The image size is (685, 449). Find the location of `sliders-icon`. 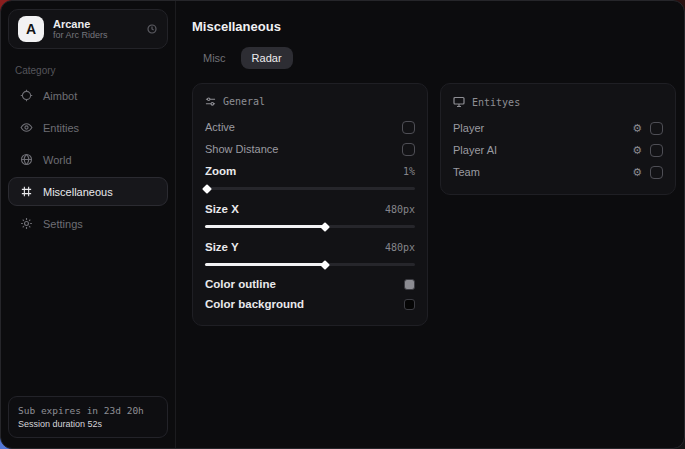

sliders-icon is located at coordinates (210, 102).